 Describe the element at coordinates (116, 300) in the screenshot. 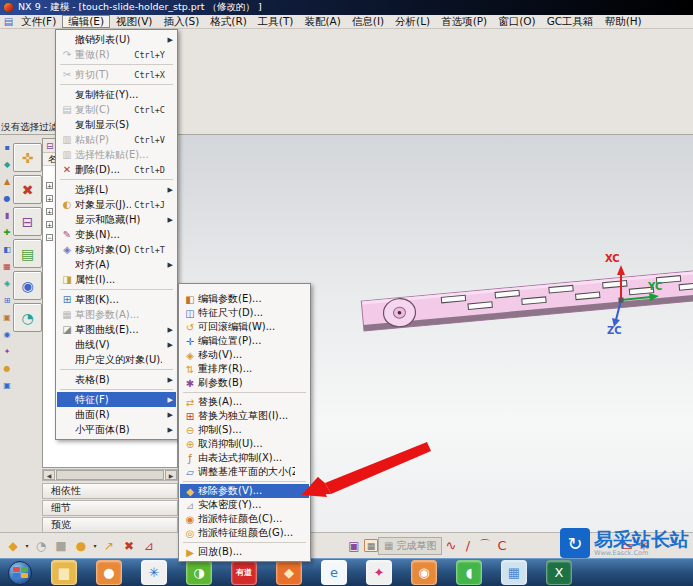

I see `menu-item-sketch: ⊞ 草图(K)...` at that location.